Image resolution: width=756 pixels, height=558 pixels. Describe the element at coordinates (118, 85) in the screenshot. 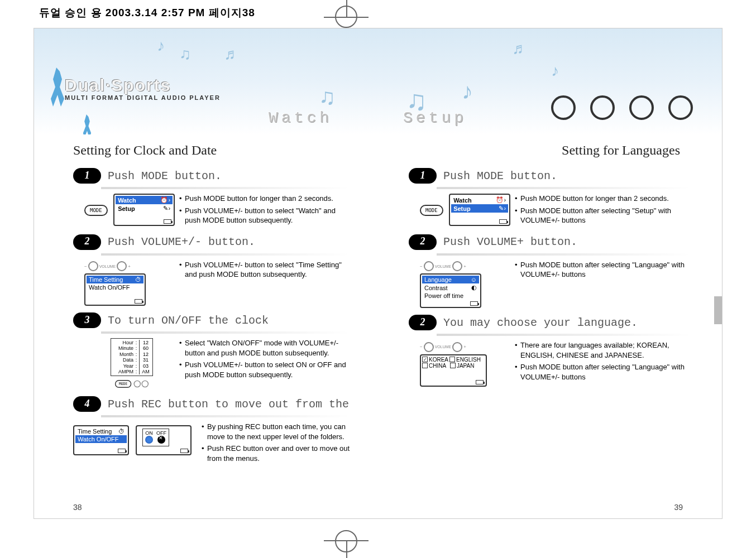

I see `product-wordmark: Dual·Sports` at that location.